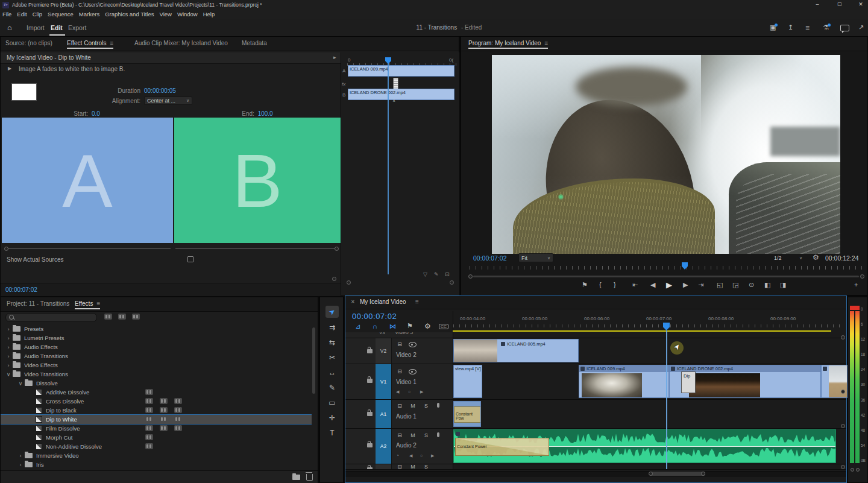 The width and height of the screenshot is (868, 483). Describe the element at coordinates (51, 317) in the screenshot. I see `effects-search-box` at that location.